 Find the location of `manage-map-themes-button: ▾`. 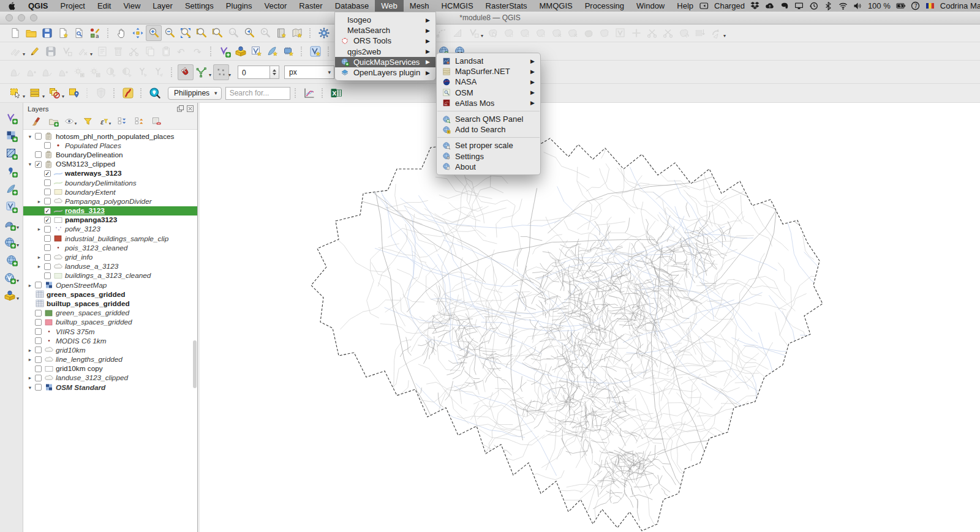

manage-map-themes-button: ▾ is located at coordinates (70, 121).